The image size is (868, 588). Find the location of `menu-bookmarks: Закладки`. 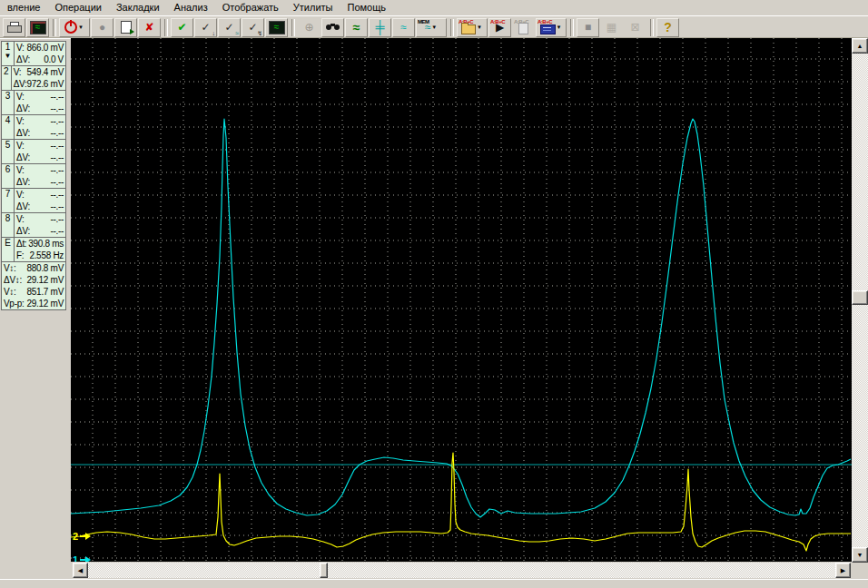

menu-bookmarks: Закладки is located at coordinates (138, 7).